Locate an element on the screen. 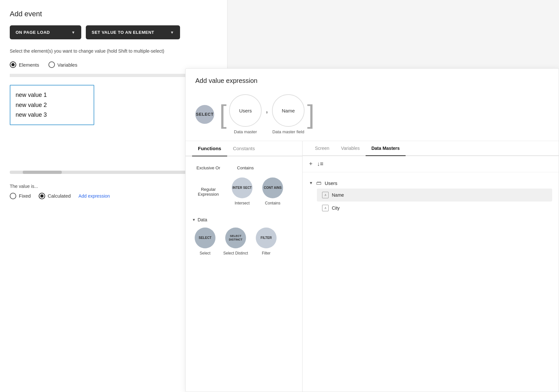 This screenshot has height=392, width=559. exclusive-or-item: Exclusive Or is located at coordinates (208, 168).